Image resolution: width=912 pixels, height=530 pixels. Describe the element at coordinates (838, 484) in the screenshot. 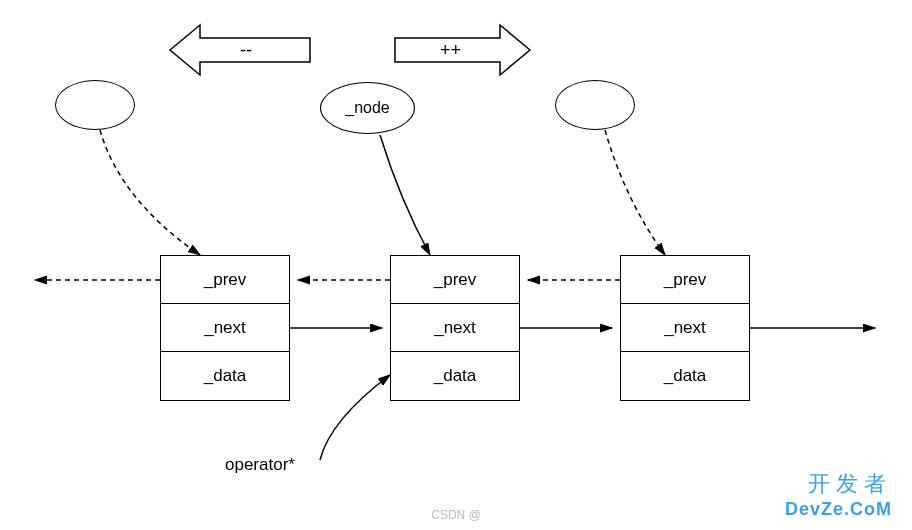

I see `watermark-cn: 开发者` at that location.